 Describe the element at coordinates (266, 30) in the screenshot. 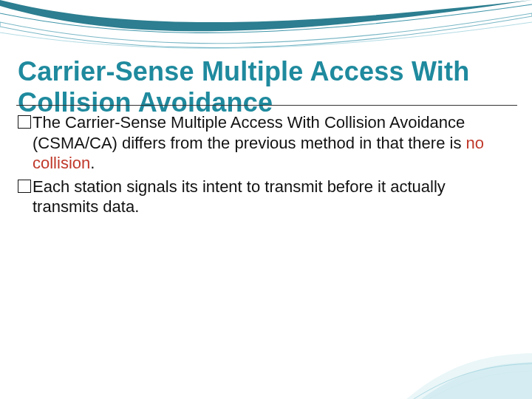

I see `swoosh-decoration` at that location.